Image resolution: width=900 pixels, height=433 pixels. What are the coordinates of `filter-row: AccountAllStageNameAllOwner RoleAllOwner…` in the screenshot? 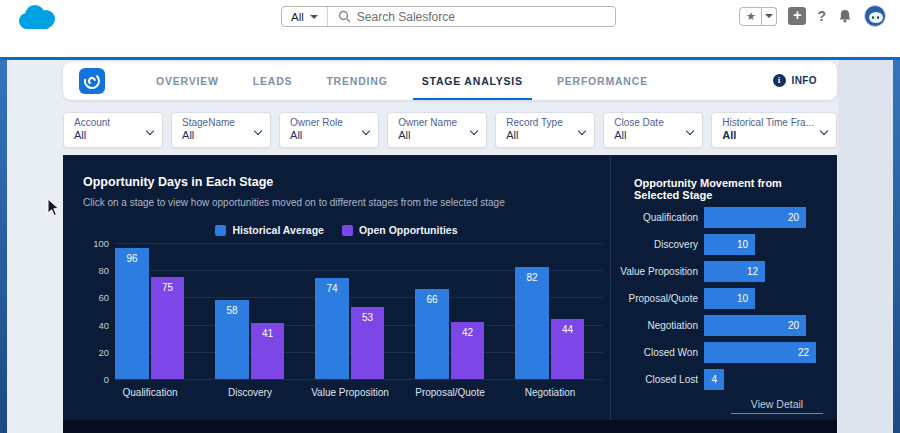 It's located at (450, 130).